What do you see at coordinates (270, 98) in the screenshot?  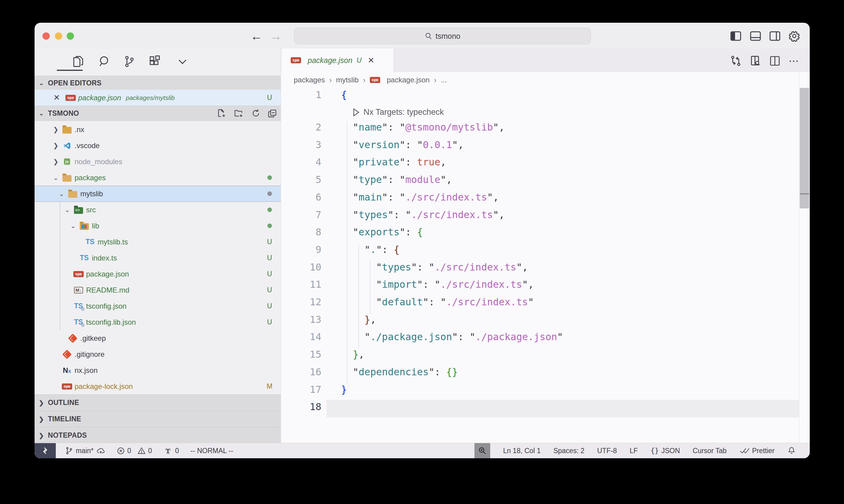 I see `git-status-badge: U` at bounding box center [270, 98].